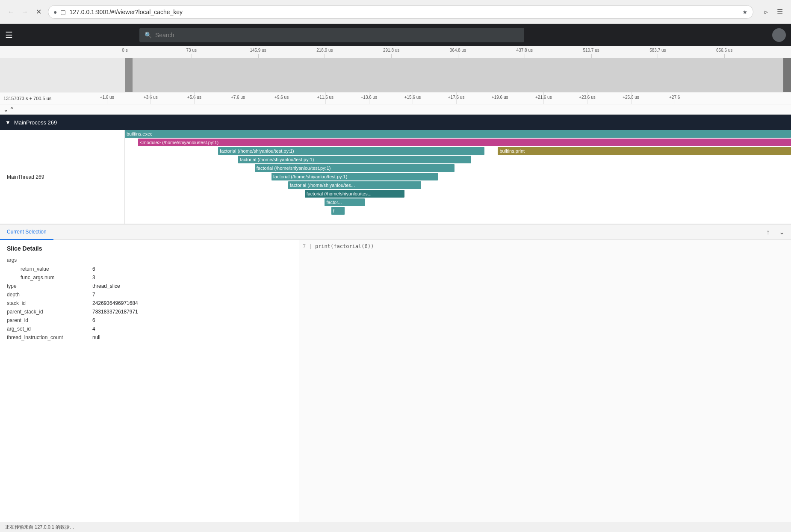  What do you see at coordinates (27, 232) in the screenshot?
I see `tab-label: Current Selection` at bounding box center [27, 232].